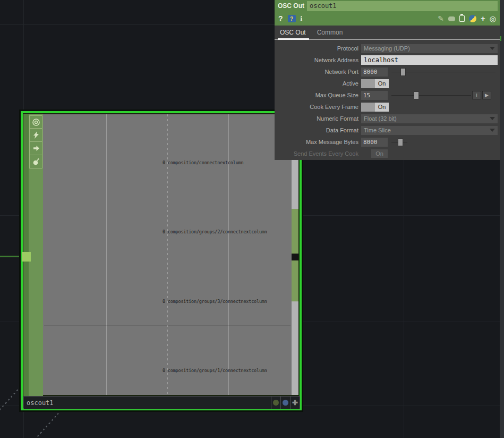 This screenshot has width=504, height=438. I want to click on param-row-numeric-format: Numeric Format Float (32 bit), so click(387, 119).